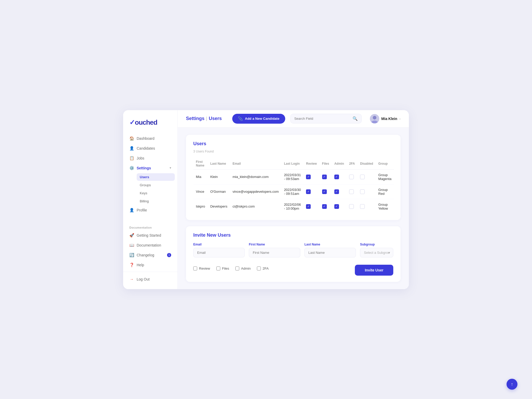 The width and height of the screenshot is (532, 399). I want to click on submenu-item-groups: Groups, so click(156, 185).